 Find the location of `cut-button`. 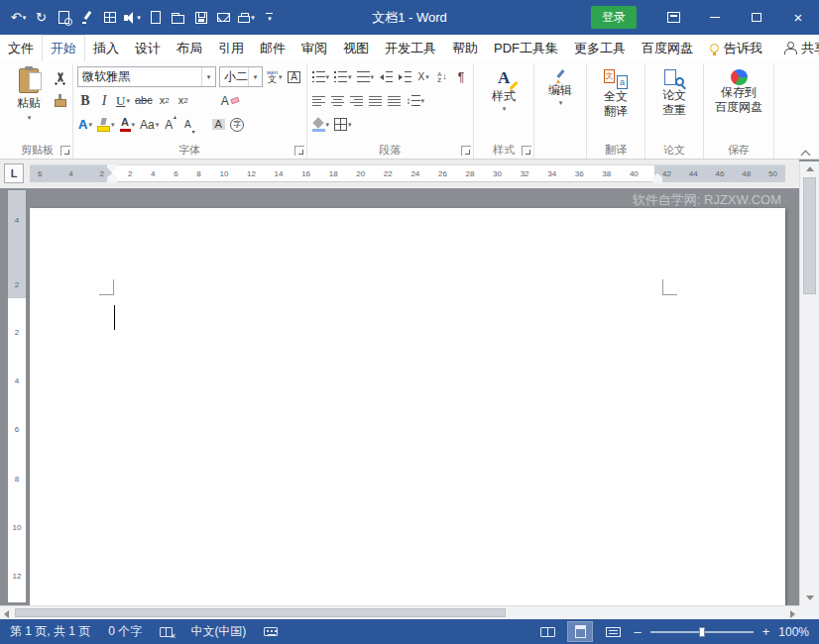

cut-button is located at coordinates (59, 79).